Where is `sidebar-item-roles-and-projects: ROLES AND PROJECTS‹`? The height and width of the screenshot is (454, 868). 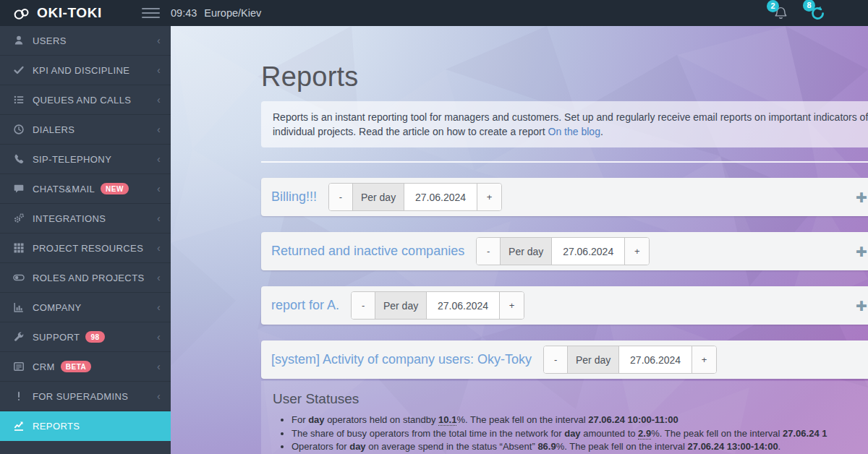
sidebar-item-roles-and-projects: ROLES AND PROJECTS‹ is located at coordinates (85, 278).